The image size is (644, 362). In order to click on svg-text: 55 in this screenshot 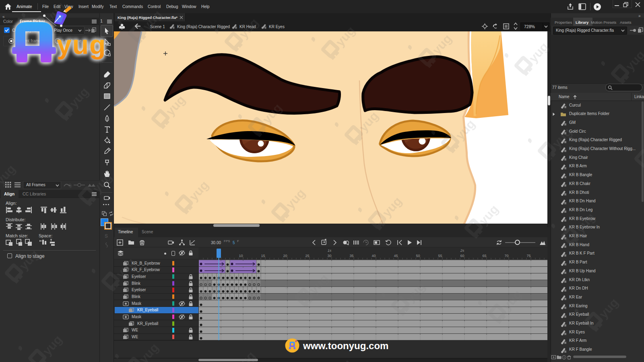, I will do `click(440, 256)`.